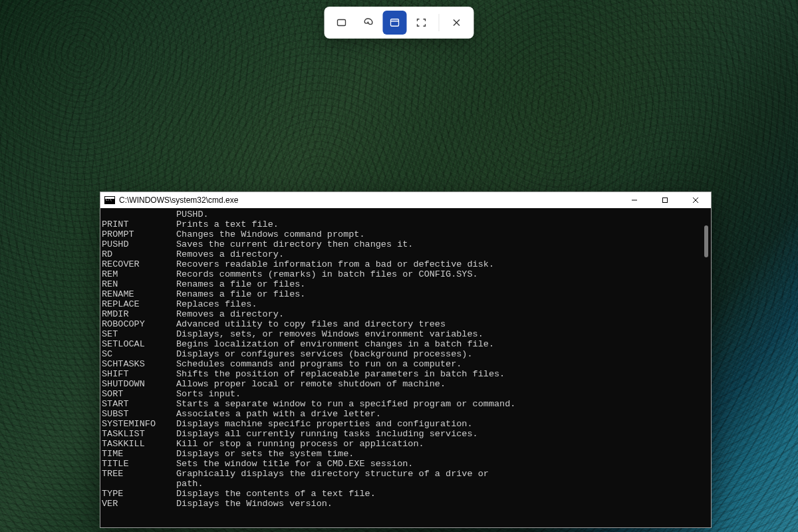  I want to click on help-command: PROMPT, so click(139, 234).